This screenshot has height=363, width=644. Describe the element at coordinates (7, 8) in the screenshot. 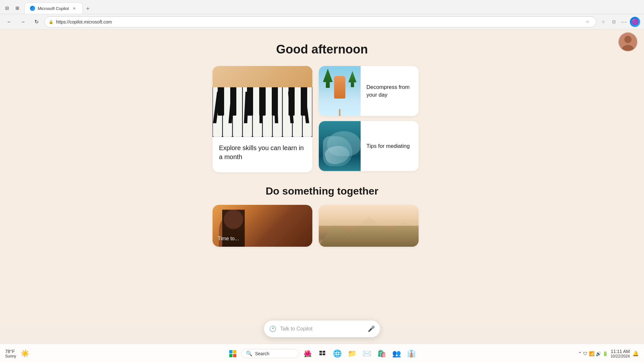

I see `tab-collapse-button: ⊟` at that location.